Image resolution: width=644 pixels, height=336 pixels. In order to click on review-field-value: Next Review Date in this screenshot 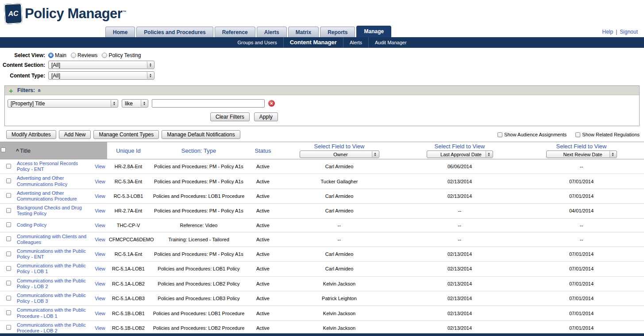, I will do `click(583, 154)`.